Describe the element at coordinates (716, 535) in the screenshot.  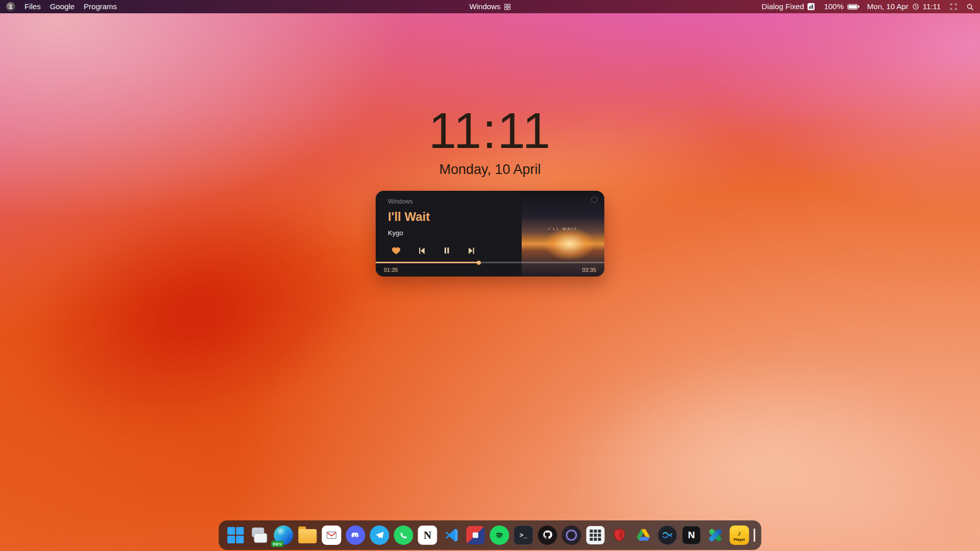
I see `dock-item-x-pinwheel` at that location.